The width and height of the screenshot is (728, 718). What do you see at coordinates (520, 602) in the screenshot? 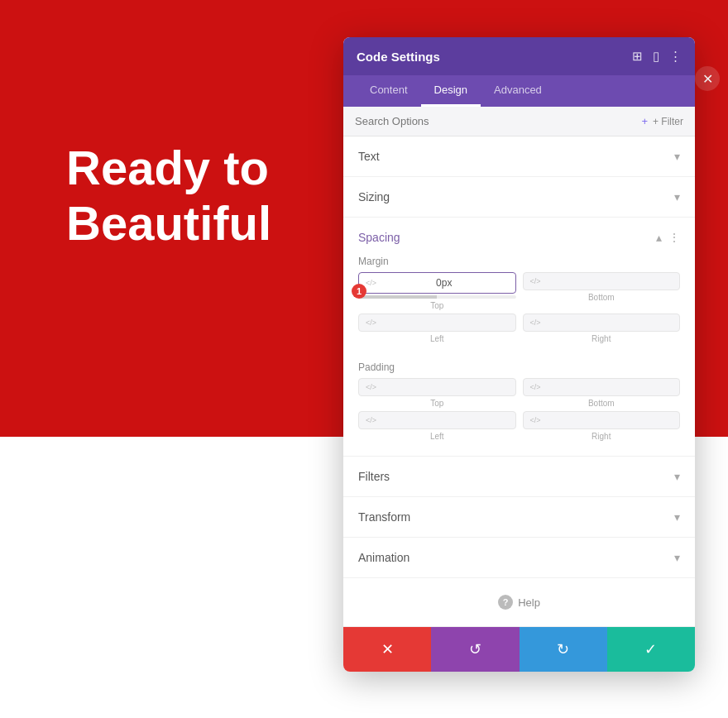
I see `help-row: ? Help` at bounding box center [520, 602].